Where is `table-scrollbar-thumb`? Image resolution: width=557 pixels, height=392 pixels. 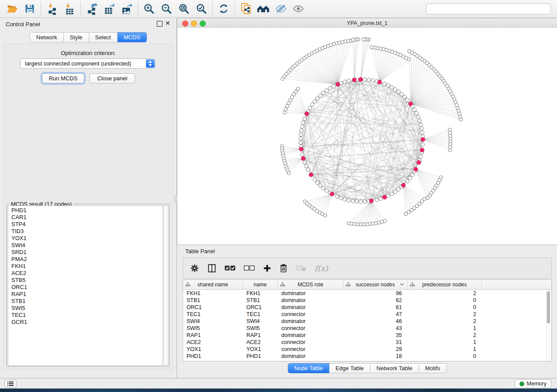
table-scrollbar-thumb is located at coordinates (549, 307).